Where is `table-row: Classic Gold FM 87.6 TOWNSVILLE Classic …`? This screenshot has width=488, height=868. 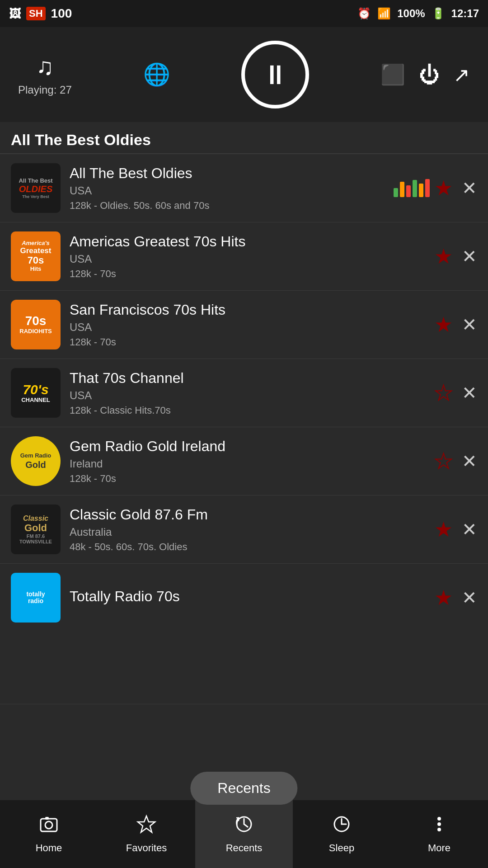
table-row: Classic Gold FM 87.6 TOWNSVILLE Classic … is located at coordinates (244, 530).